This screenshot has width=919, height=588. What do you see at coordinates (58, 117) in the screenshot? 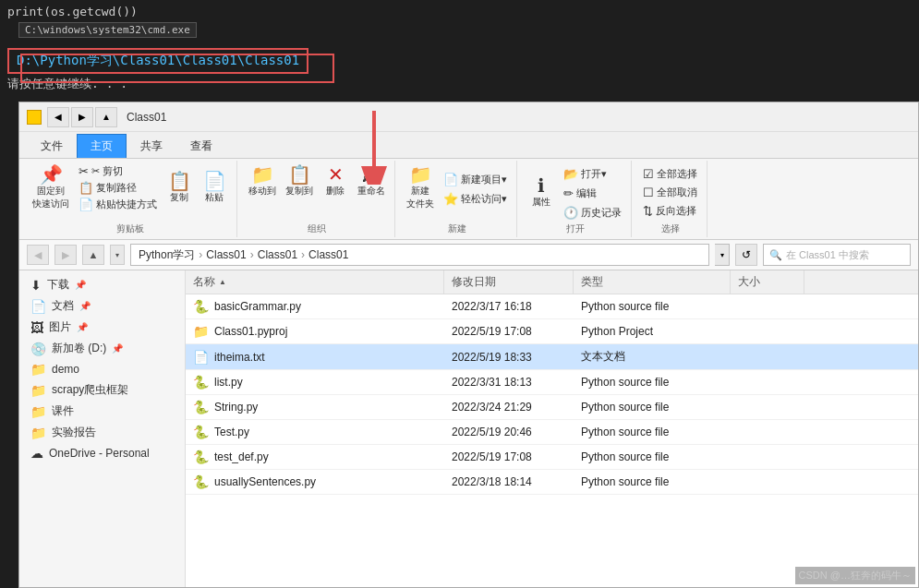
I see `nav-back-btn: ◀` at bounding box center [58, 117].